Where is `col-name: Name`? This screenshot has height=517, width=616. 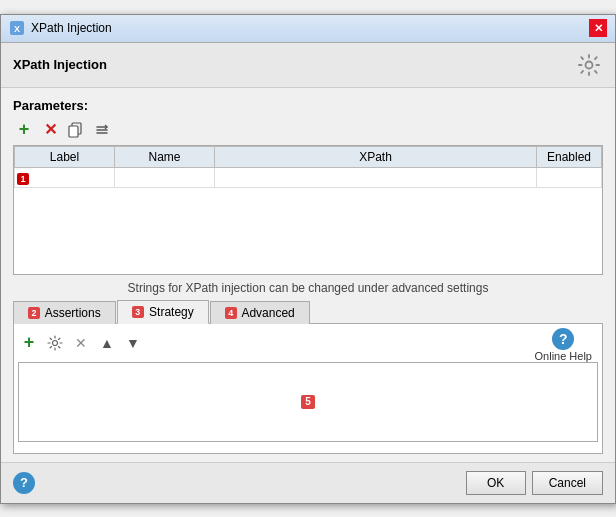 col-name: Name is located at coordinates (165, 156).